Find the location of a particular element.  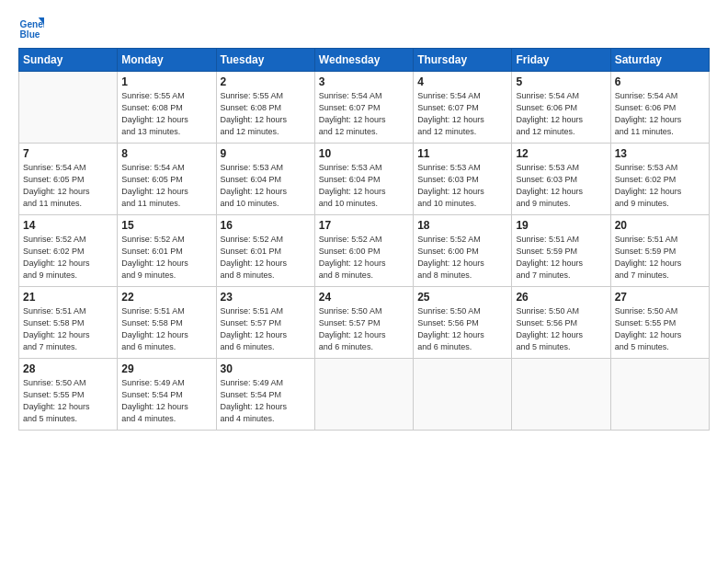

day-number: 15 is located at coordinates (166, 225).